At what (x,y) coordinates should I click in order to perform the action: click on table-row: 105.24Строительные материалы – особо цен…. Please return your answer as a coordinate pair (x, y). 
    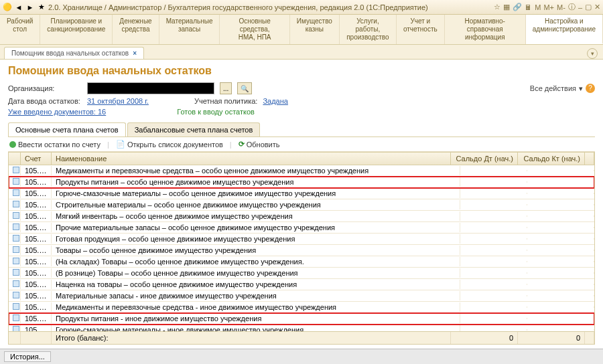
    Looking at the image, I should click on (302, 205).